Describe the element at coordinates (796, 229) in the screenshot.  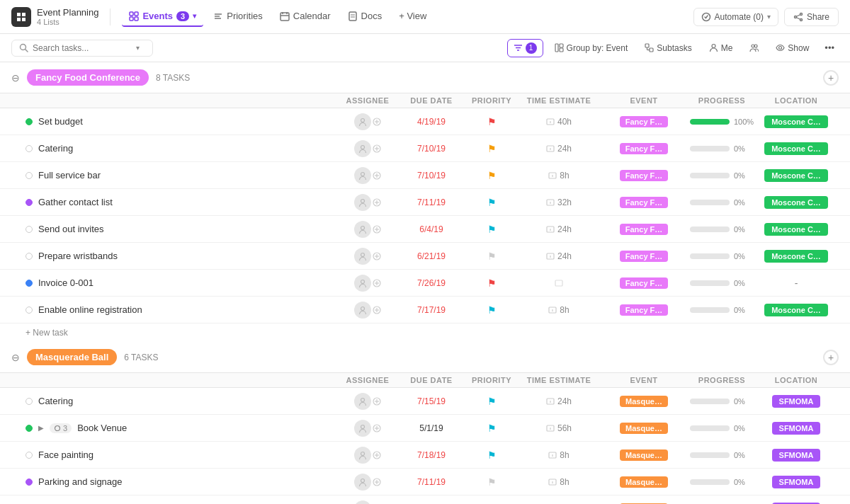
I see `location-badge: Moscone C…` at that location.